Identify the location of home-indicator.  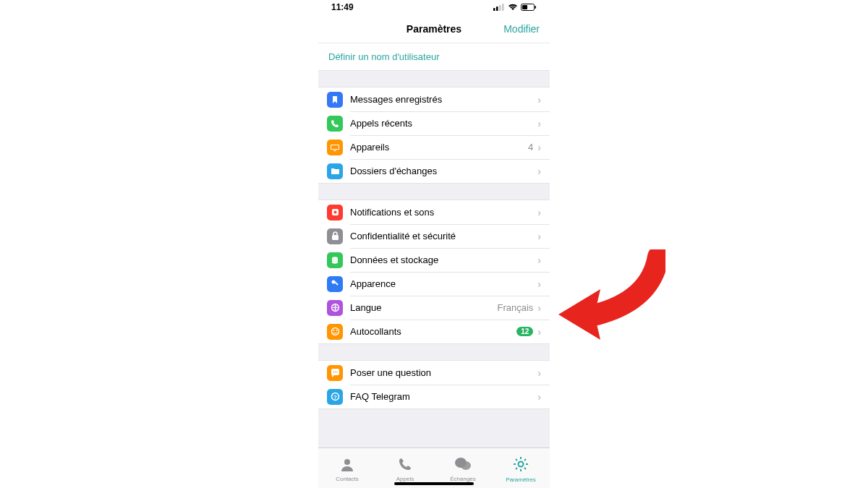
(434, 484).